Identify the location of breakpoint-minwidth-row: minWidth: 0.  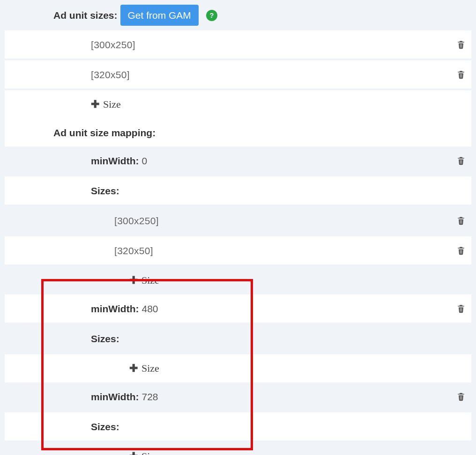
(238, 161).